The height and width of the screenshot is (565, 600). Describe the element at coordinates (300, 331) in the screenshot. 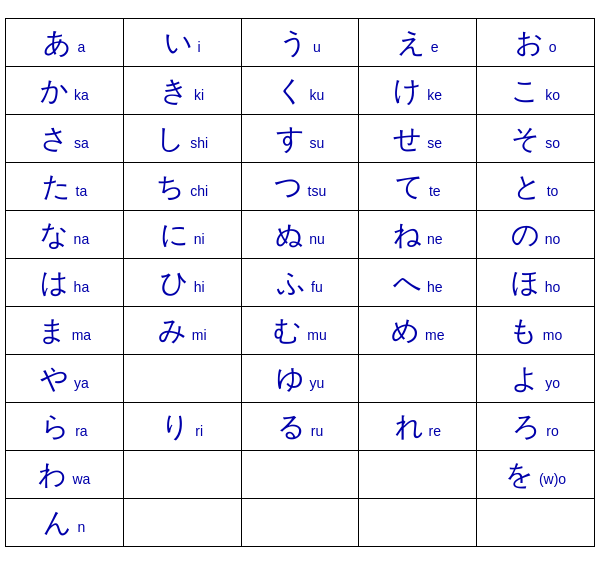

I see `table-cell: むmu` at that location.